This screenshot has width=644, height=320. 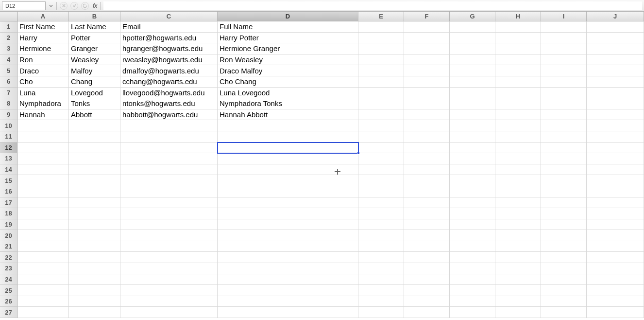 I want to click on cell-D7: Luna Lovegood, so click(x=288, y=93).